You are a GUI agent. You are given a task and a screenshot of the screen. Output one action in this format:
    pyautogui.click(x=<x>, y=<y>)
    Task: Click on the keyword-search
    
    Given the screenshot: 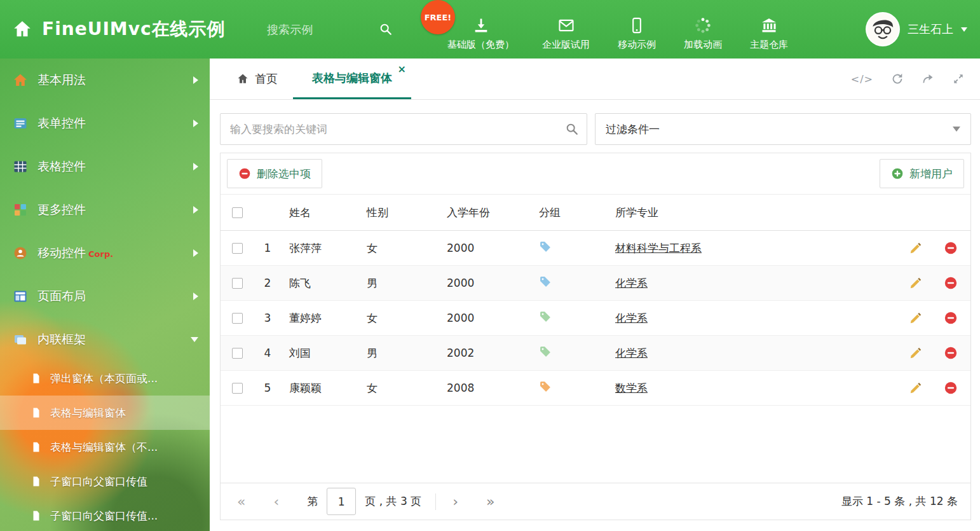 What is the action you would take?
    pyautogui.click(x=404, y=129)
    